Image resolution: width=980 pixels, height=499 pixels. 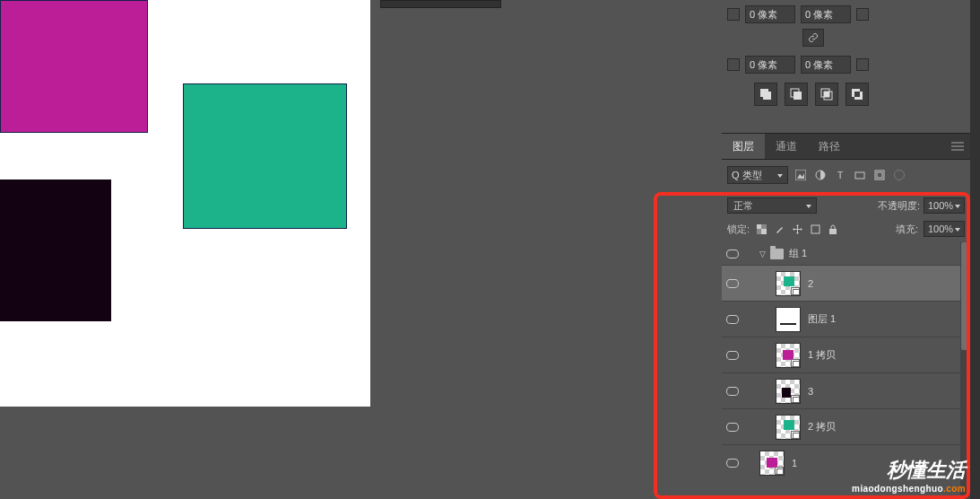 What do you see at coordinates (766, 94) in the screenshot?
I see `align-unite-button` at bounding box center [766, 94].